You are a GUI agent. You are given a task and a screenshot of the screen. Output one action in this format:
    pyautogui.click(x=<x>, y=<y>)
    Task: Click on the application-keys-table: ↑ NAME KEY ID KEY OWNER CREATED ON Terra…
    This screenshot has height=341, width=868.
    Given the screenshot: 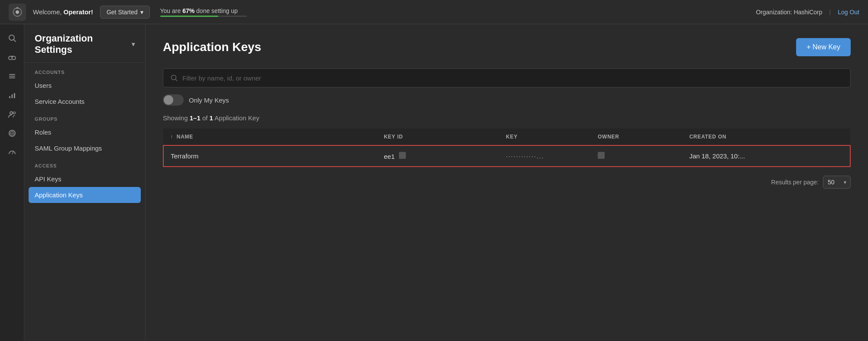 What is the action you would take?
    pyautogui.click(x=507, y=148)
    